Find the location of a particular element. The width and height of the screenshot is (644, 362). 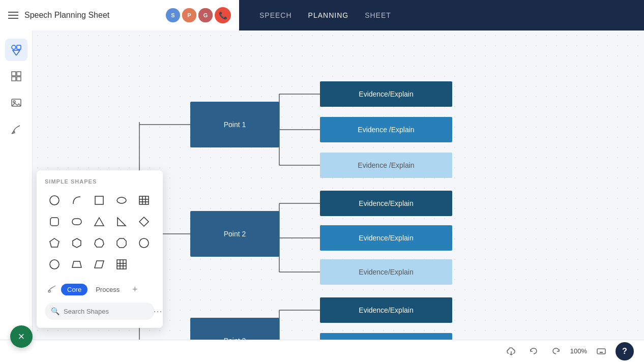

point-1-node: Point 1 is located at coordinates (235, 125).